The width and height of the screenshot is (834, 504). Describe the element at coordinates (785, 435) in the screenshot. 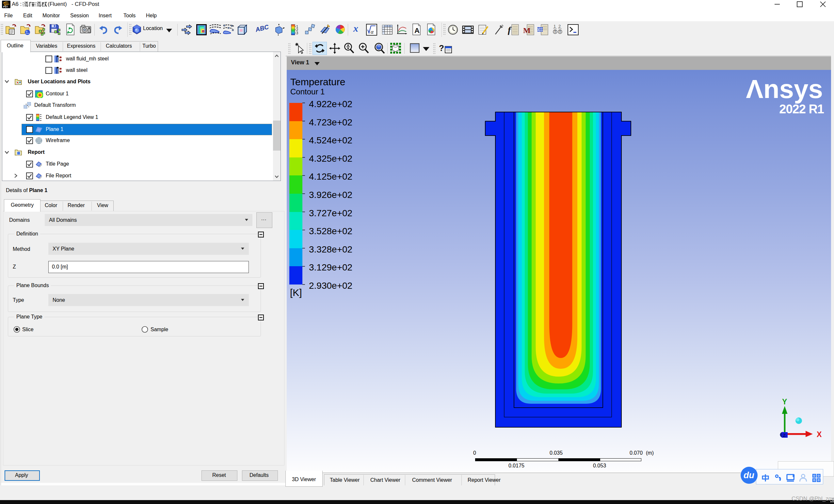

I see `svg-text: Z` at that location.